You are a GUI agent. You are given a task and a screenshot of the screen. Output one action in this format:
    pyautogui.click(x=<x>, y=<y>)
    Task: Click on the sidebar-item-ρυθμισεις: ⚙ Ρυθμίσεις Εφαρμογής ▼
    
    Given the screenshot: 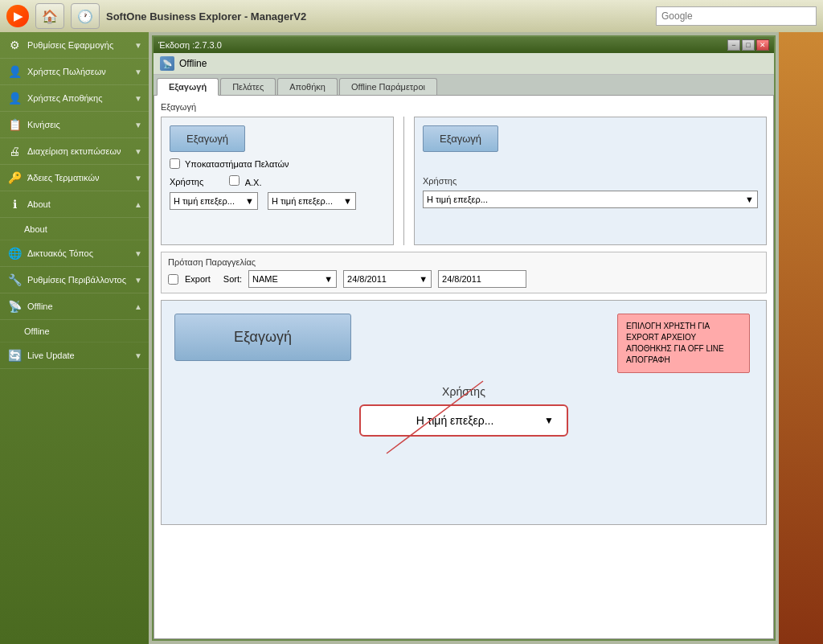 What is the action you would take?
    pyautogui.click(x=74, y=45)
    